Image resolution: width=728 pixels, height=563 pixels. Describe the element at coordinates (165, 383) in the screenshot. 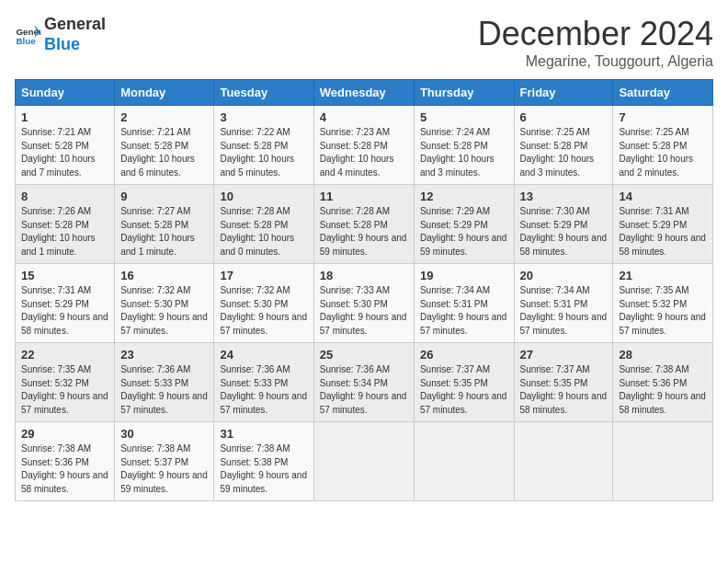

I see `day-cell: 23Sunrise: 7:36 AMSunset: 5:33 PMDayligh…` at that location.